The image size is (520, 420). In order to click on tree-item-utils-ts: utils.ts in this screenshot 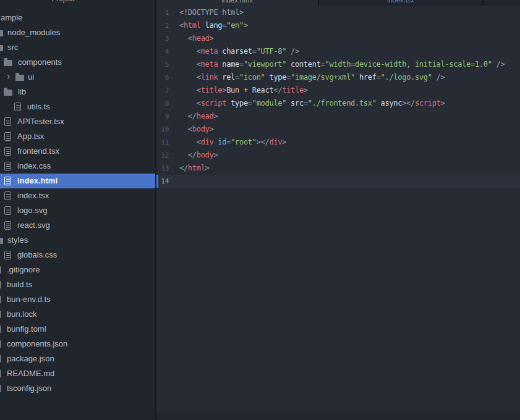, I will do `click(78, 107)`.